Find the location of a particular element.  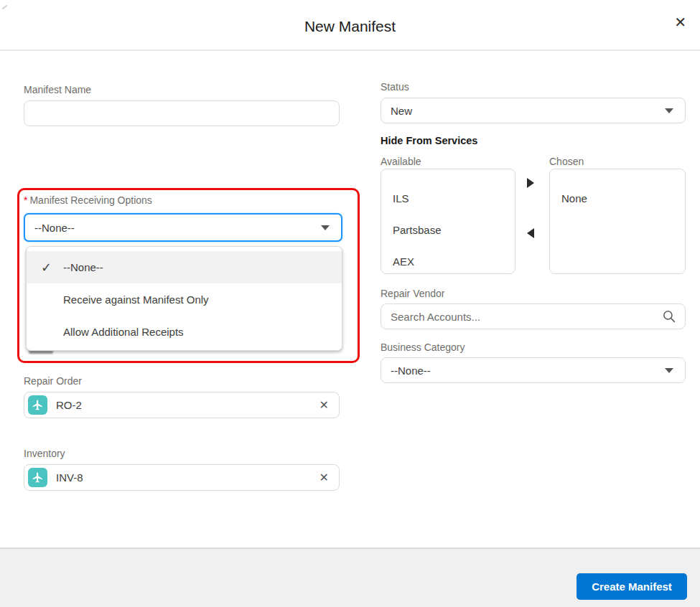

available-item-aex: AEX is located at coordinates (448, 261).